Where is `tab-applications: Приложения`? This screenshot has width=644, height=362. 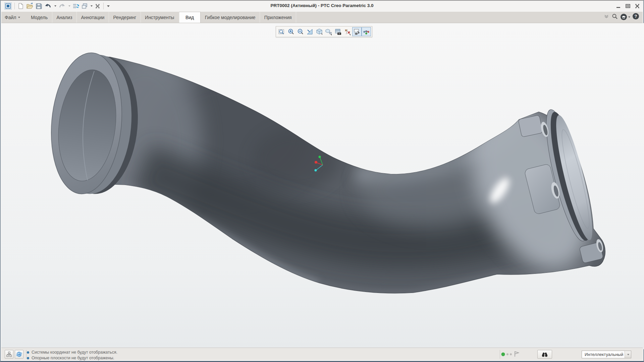 tab-applications: Приложения is located at coordinates (278, 17).